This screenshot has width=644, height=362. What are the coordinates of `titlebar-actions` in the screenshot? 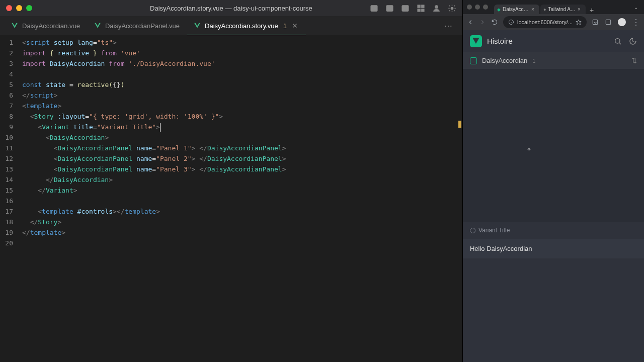 It's located at (416, 8).